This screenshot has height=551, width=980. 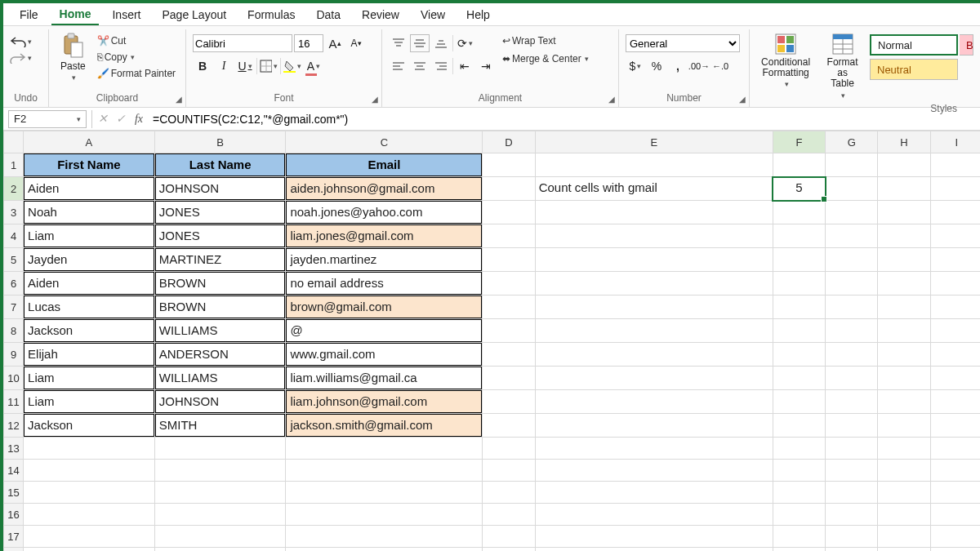 I want to click on cell-D3, so click(x=509, y=212).